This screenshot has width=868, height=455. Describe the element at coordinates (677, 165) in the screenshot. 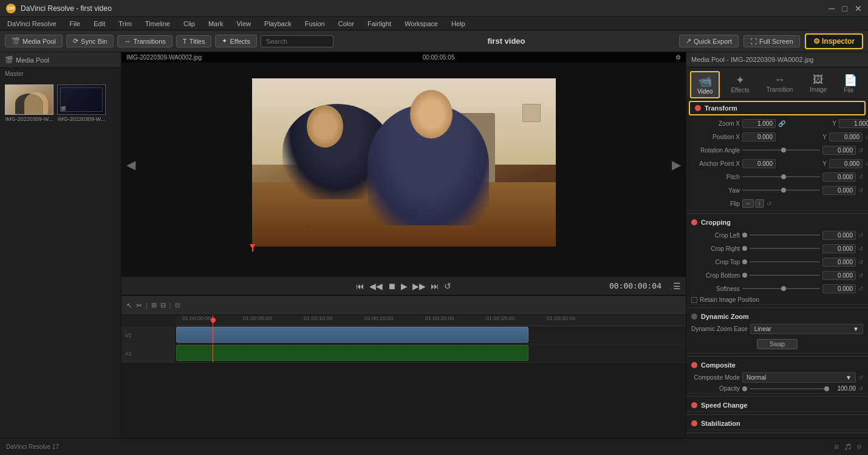

I see `next-frame-button: ▶` at that location.